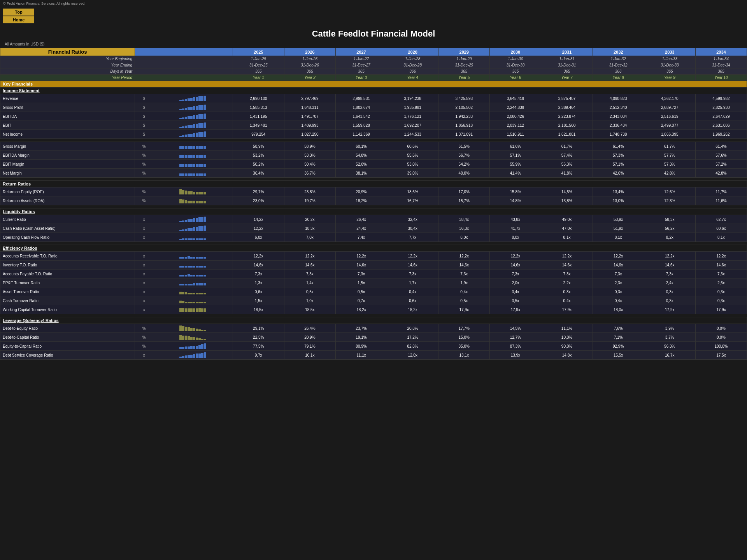 Image resolution: width=747 pixels, height=560 pixels. What do you see at coordinates (374, 283) in the screenshot?
I see `table-row: PP&E Turnover Ratiox1,3x1,4x1,5x1,7x1,9x…` at bounding box center [374, 283].